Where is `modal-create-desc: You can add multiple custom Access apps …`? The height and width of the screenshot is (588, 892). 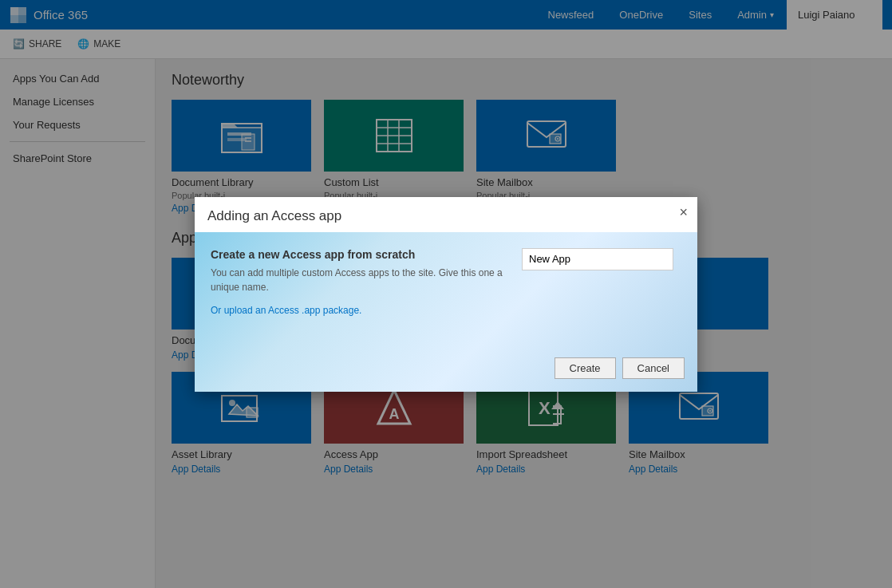
modal-create-desc: You can add multiple custom Access apps … is located at coordinates (358, 280).